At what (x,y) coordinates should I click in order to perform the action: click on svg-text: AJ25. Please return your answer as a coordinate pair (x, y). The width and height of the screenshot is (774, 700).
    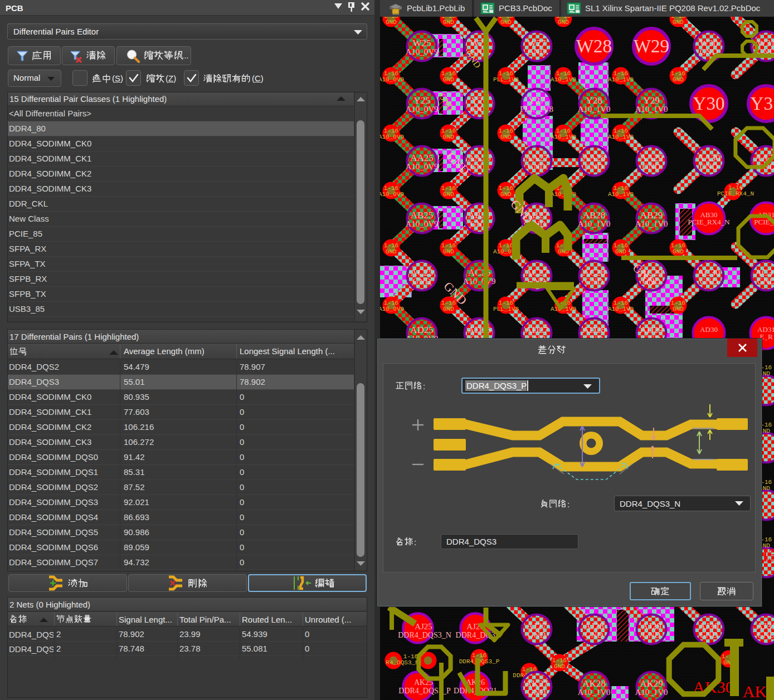
    Looking at the image, I should click on (423, 626).